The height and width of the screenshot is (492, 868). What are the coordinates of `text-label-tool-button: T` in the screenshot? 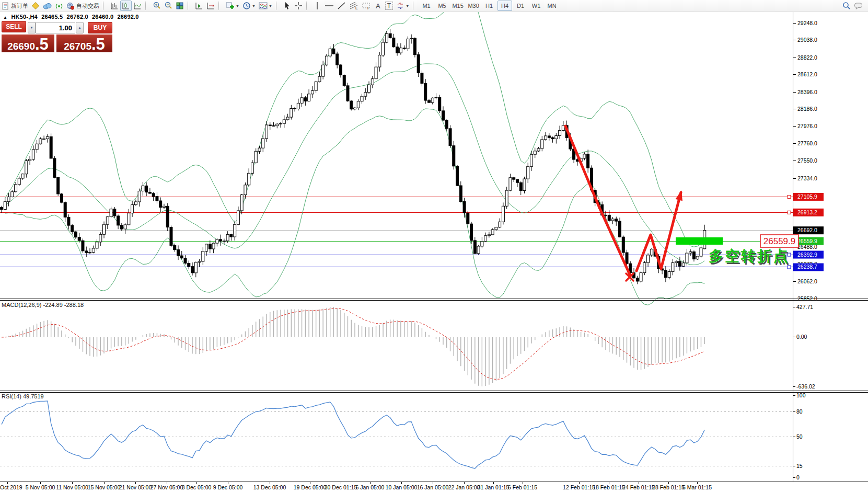 It's located at (389, 6).